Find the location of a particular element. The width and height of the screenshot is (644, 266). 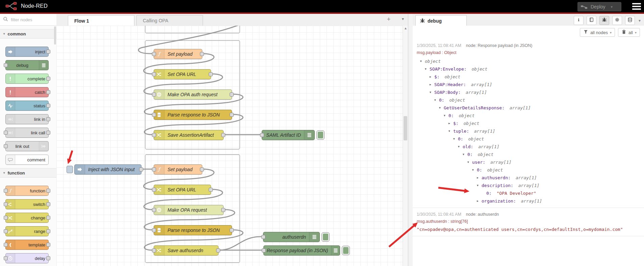

palette-node-function: ƒfunction is located at coordinates (27, 191).